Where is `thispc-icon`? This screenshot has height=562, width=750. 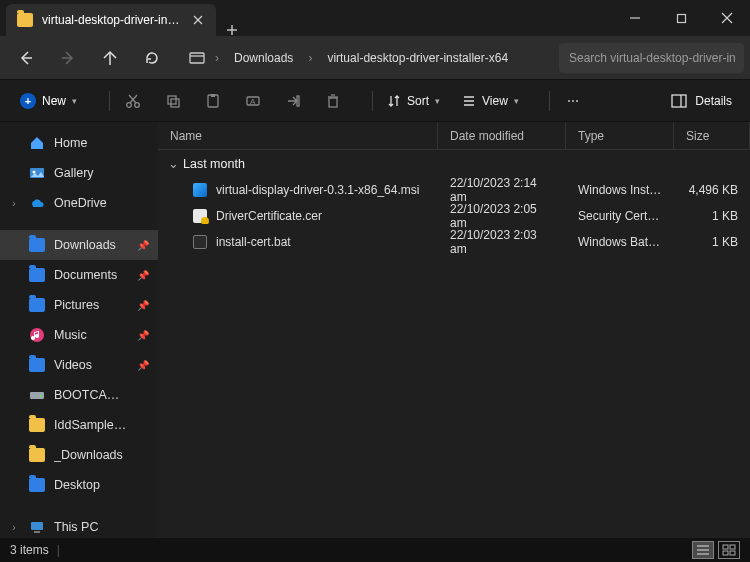 thispc-icon is located at coordinates (37, 527).